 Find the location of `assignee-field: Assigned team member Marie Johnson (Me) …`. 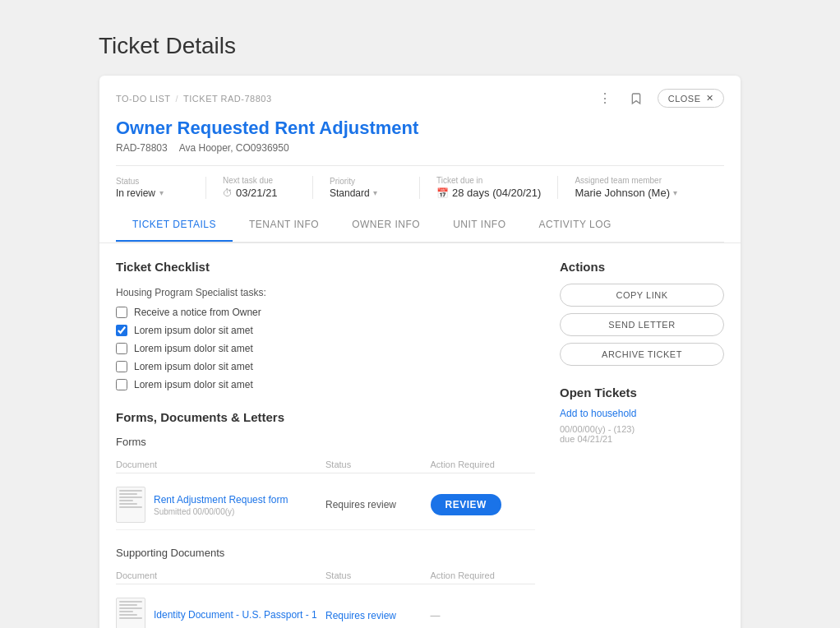

assignee-field: Assigned team member Marie Johnson (Me) … is located at coordinates (635, 187).